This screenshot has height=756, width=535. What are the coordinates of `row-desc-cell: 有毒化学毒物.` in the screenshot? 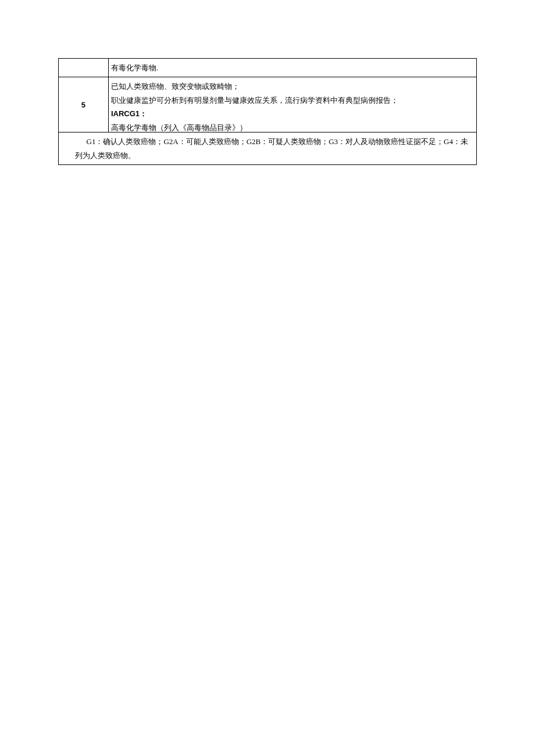 It's located at (292, 68).